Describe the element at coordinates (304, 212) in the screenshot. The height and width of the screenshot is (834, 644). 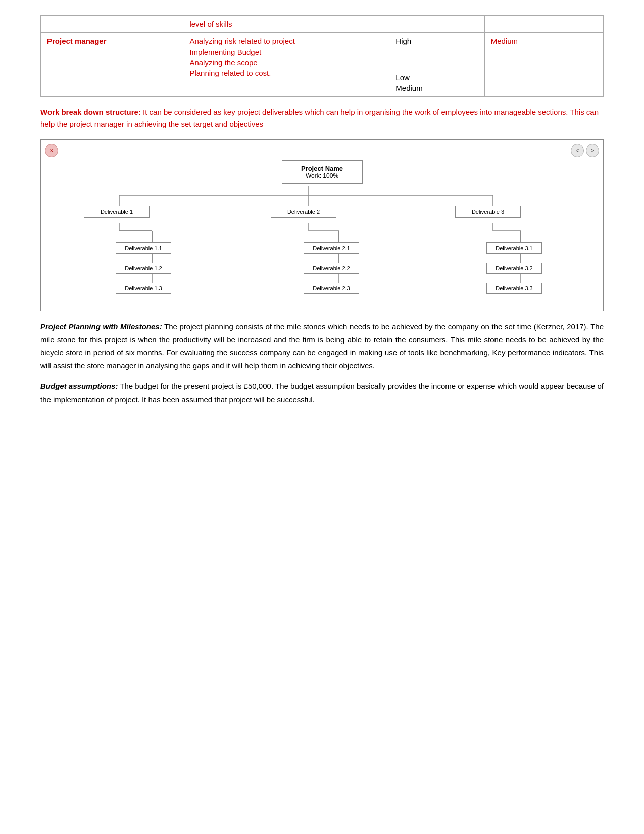
I see `deliverable-2: Deliverable 2` at that location.